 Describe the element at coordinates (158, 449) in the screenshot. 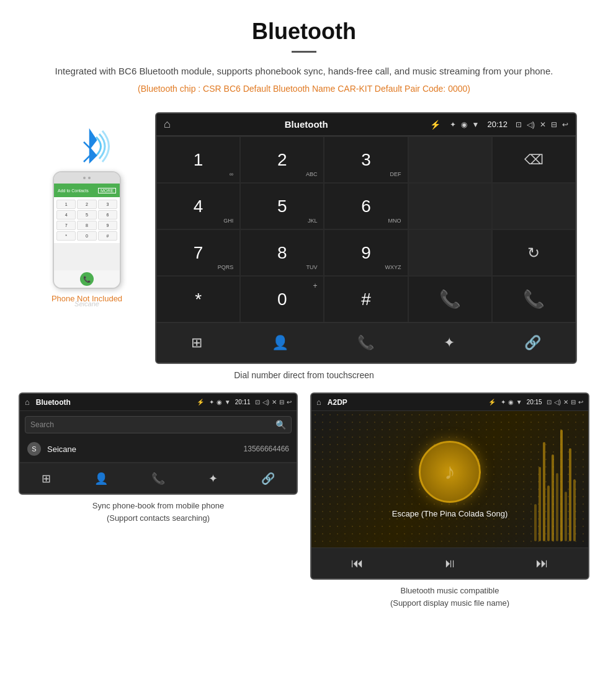

I see `pb-contact-row: S Seicane 13566664466` at that location.